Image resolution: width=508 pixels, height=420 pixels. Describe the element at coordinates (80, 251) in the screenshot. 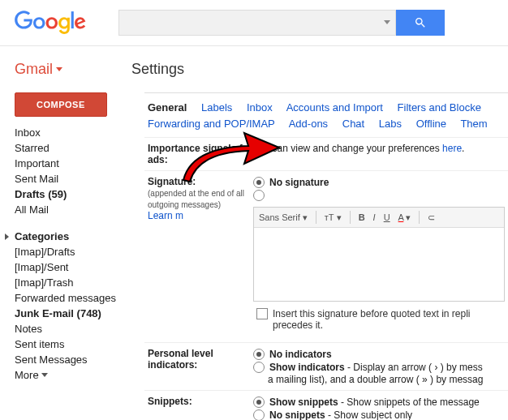

I see `nav-imap-drafts: [Imap]/Drafts` at that location.